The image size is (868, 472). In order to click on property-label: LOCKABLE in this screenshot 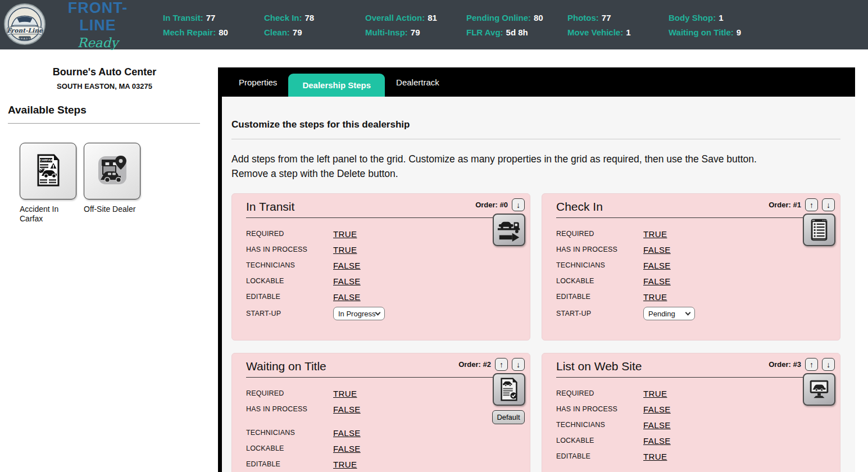, I will do `click(290, 448)`.